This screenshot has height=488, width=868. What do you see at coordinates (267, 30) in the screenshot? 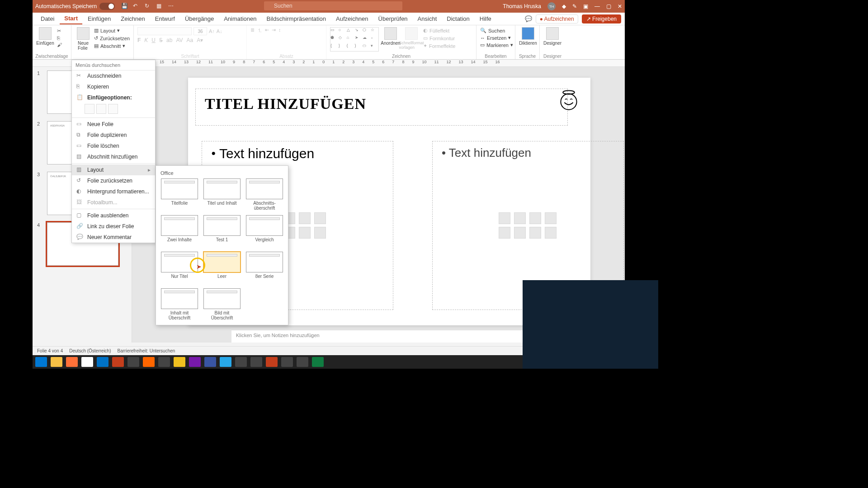
I see `outdent-icon: ⇤` at bounding box center [267, 30].